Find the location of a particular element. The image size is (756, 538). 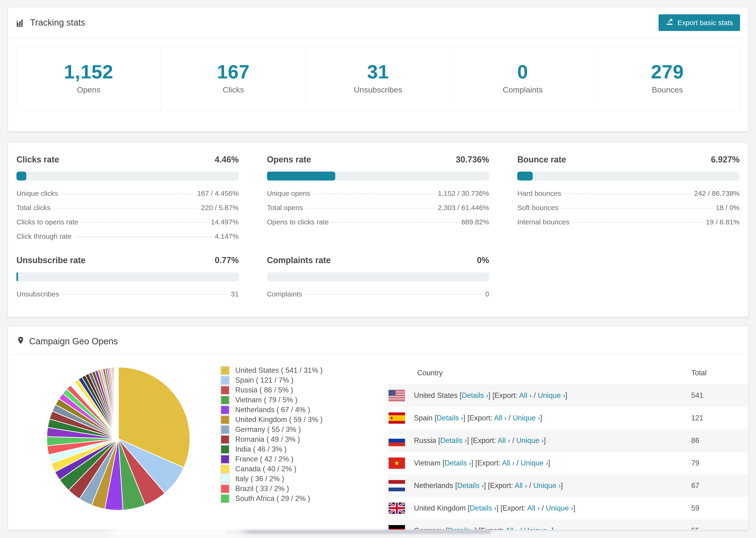

total-column-header: Total is located at coordinates (719, 373).